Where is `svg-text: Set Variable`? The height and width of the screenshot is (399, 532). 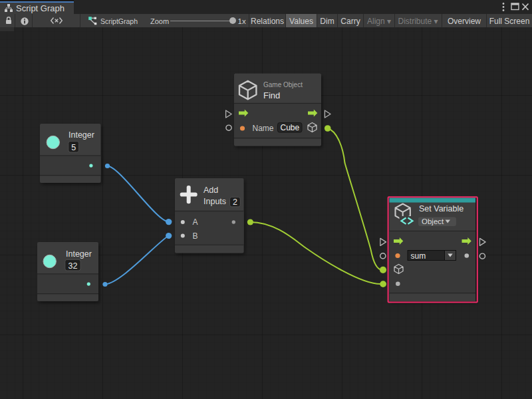 svg-text: Set Variable is located at coordinates (442, 209).